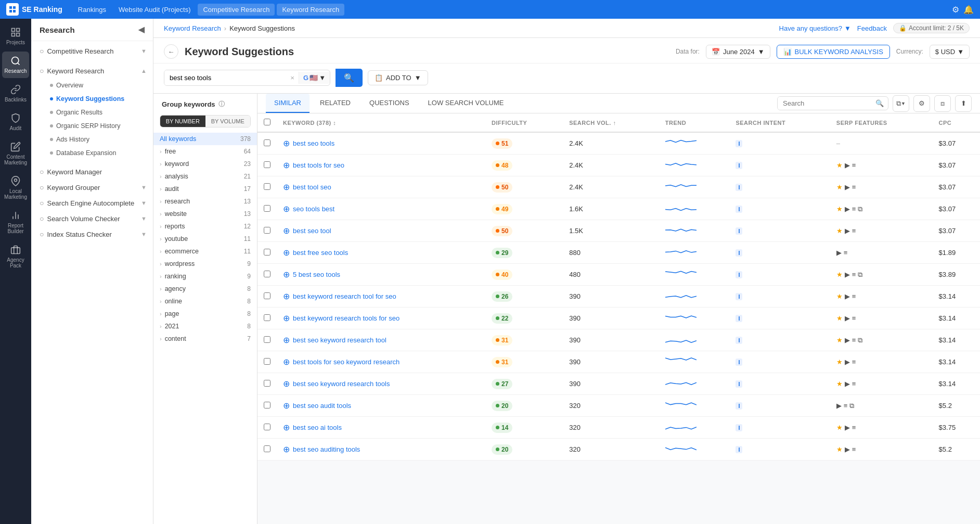 This screenshot has height=524, width=980. Describe the element at coordinates (205, 239) in the screenshot. I see `group-item: › youtube 11` at that location.